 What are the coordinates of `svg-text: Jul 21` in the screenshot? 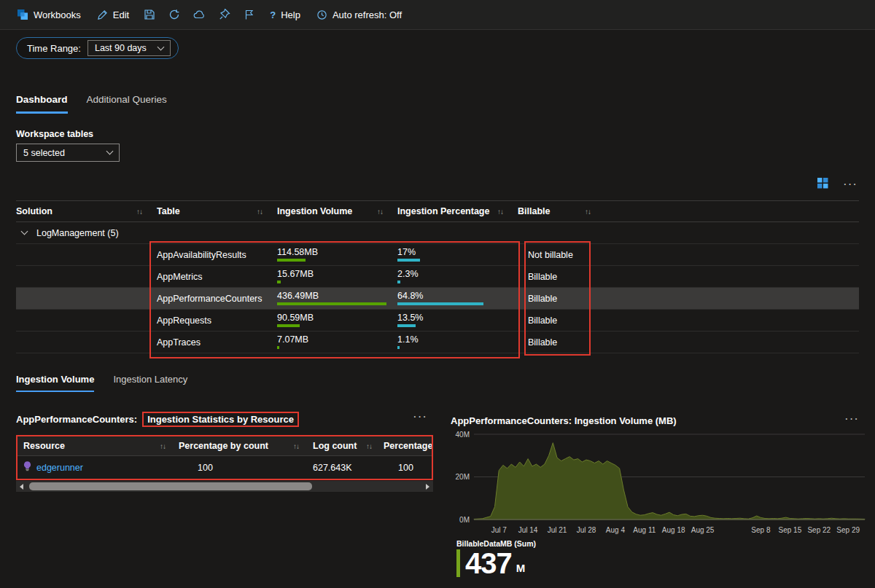 It's located at (557, 530).